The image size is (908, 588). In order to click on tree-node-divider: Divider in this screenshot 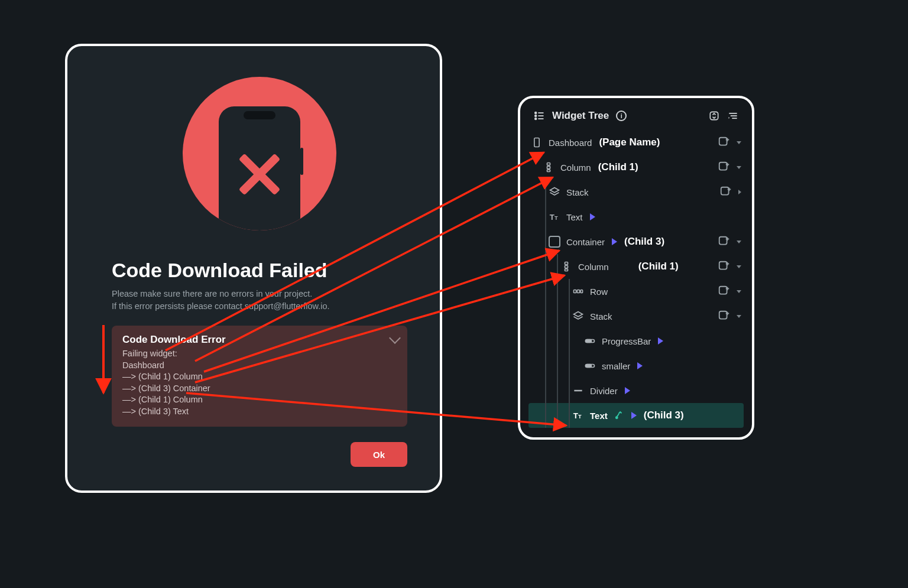, I will do `click(636, 391)`.